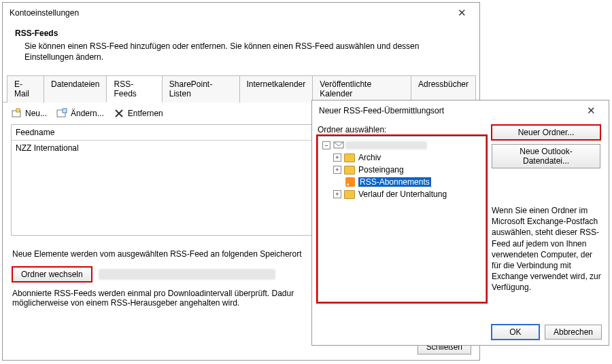  Describe the element at coordinates (402, 213) in the screenshot. I see `tree-panel: Ordner auswählen: − + Archiv +` at that location.